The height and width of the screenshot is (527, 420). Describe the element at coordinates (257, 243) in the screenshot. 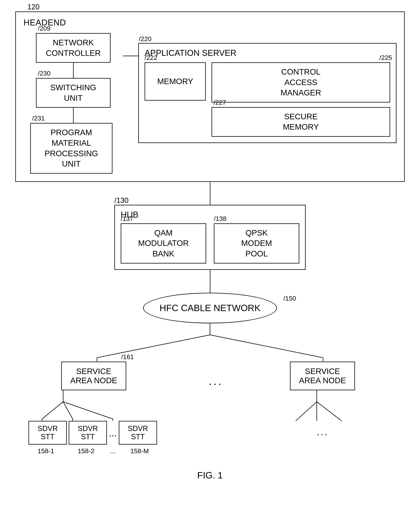

I see `qpsk-box: QPSK MODEM POOL` at that location.